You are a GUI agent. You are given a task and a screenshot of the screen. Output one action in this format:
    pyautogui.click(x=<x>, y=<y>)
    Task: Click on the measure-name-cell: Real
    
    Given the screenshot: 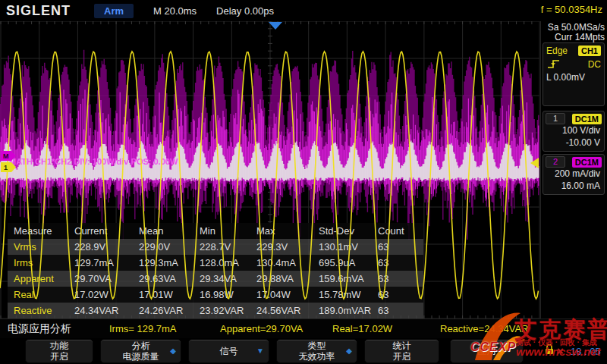 What is the action you would take?
    pyautogui.click(x=38, y=294)
    